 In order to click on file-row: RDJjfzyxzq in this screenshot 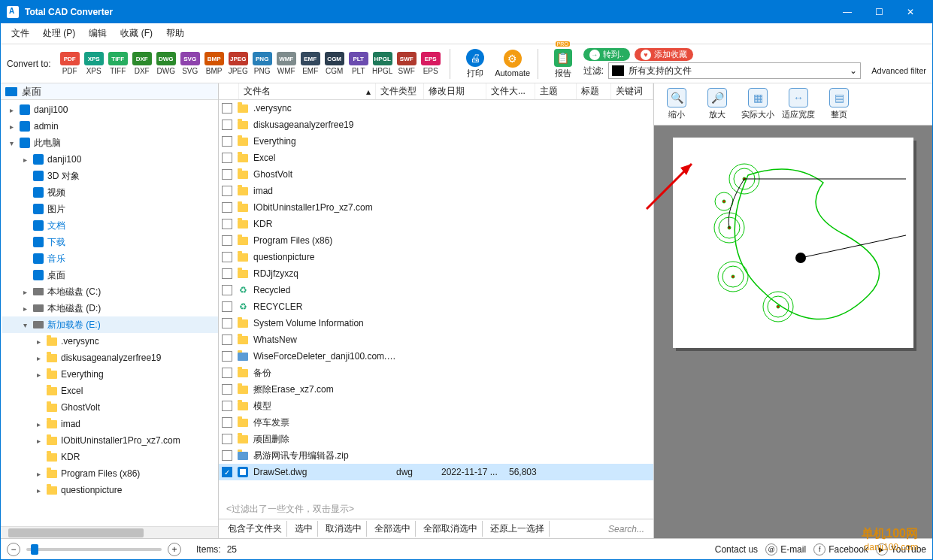, I will do `click(436, 274)`.